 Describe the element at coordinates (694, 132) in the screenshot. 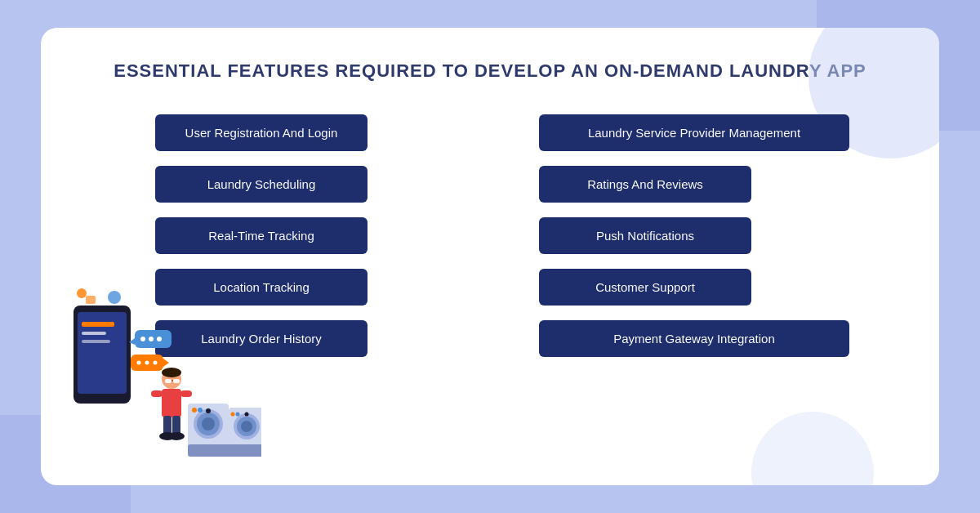

I see `feature-btn-laundry-service-provider: Laundry Service Provider Management` at that location.